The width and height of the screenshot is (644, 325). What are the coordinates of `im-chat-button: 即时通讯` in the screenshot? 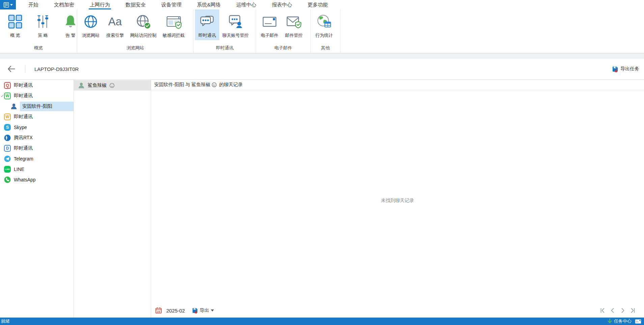 It's located at (207, 25).